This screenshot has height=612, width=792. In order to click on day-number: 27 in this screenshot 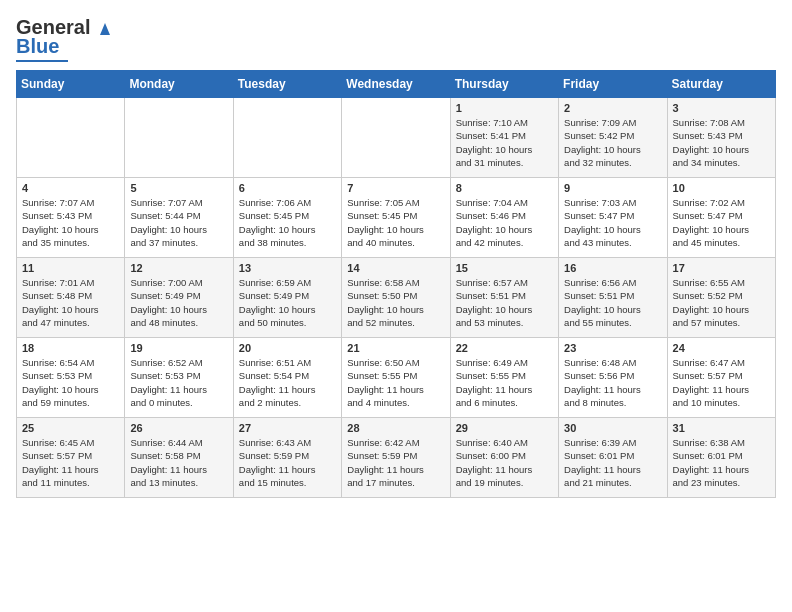, I will do `click(288, 428)`.